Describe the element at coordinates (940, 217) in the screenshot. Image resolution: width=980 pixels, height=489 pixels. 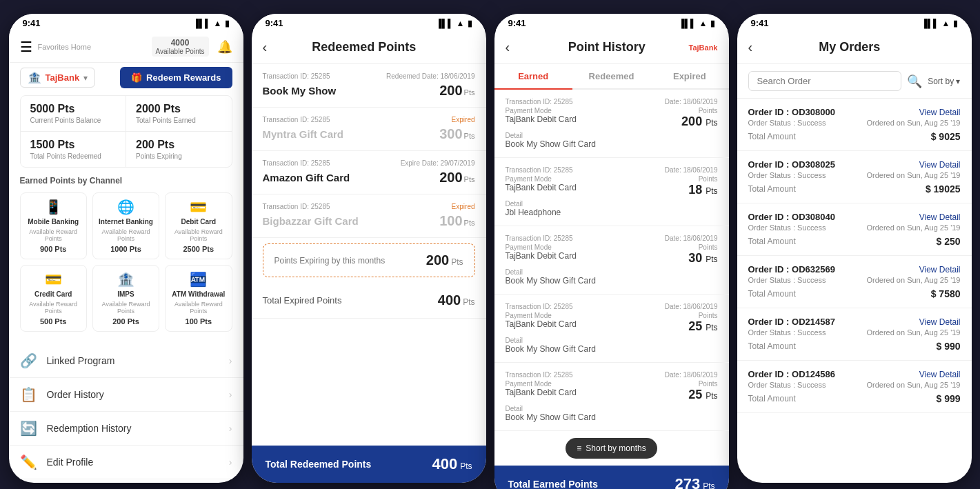
I see `view-detail-2: View Detail` at that location.